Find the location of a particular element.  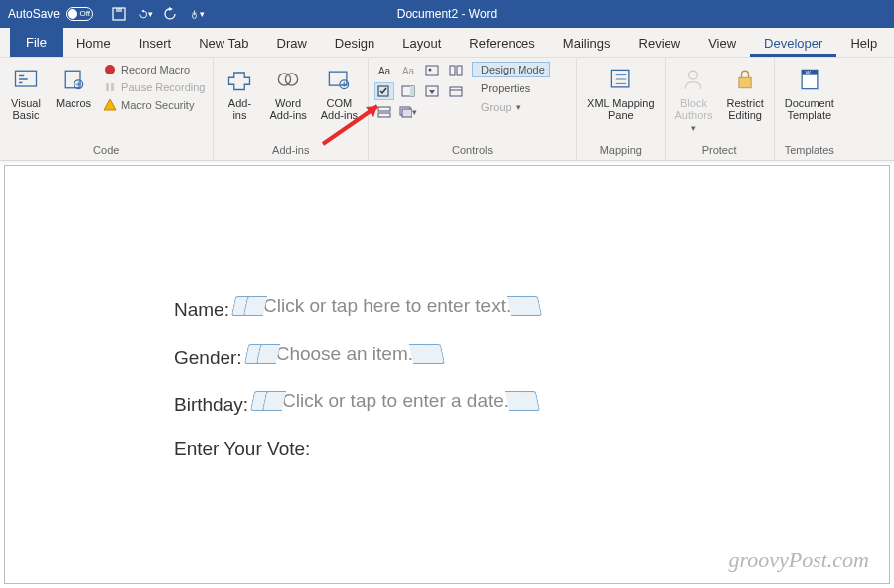

com-addins-icon is located at coordinates (339, 79).